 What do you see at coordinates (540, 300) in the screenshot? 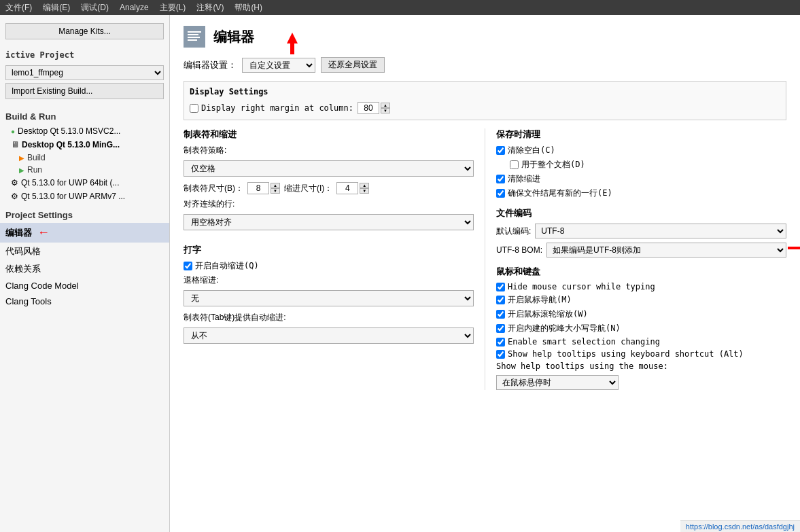
I see `mouse-nav-label: 开启鼠标导航(M)` at bounding box center [540, 300].